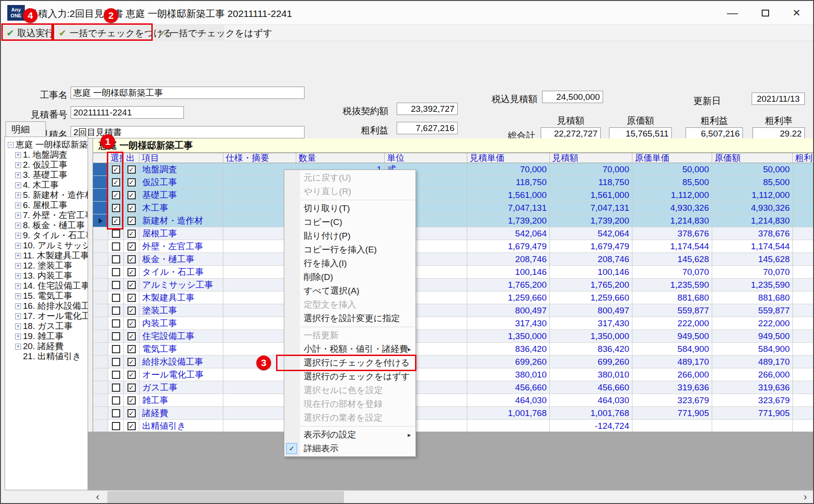 This screenshot has height=504, width=814. I want to click on cost-amount-cell: 559,877, so click(753, 311).